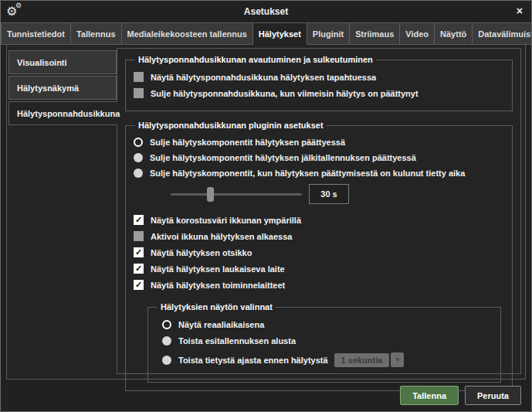  I want to click on popup-open-close-checkboxes: Näytä hälytysponnahdusikkuna hälytyksen …, so click(319, 85).